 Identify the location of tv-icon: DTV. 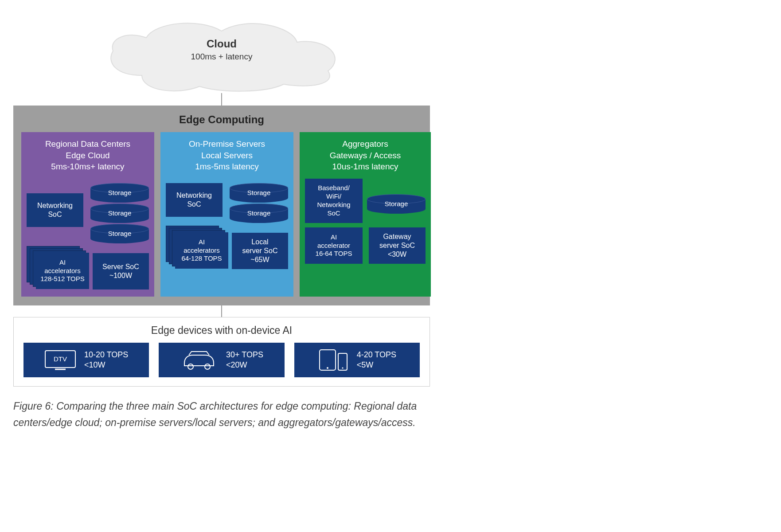
(60, 360).